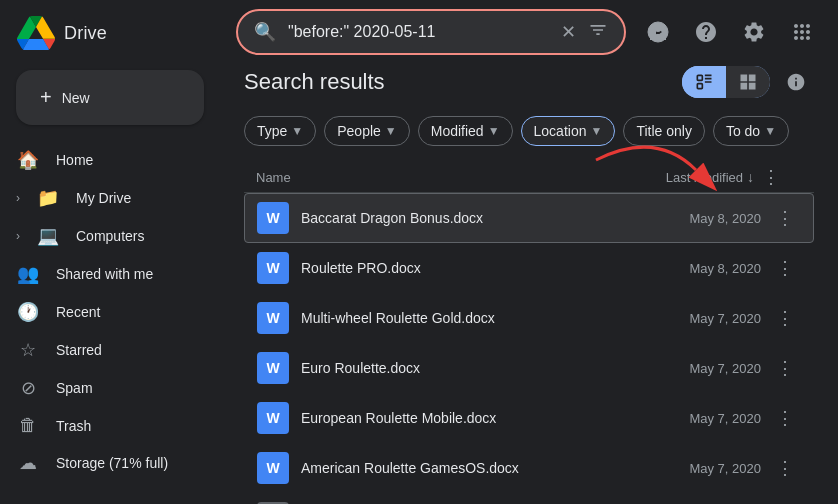 Image resolution: width=838 pixels, height=504 pixels. Describe the element at coordinates (658, 32) in the screenshot. I see `account-button` at that location.